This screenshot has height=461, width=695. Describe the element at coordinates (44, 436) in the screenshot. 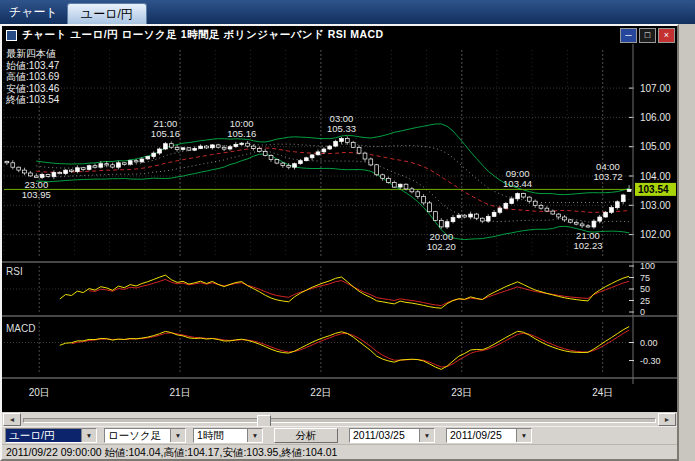

I see `currency-pair-value: ユーロ/円` at that location.